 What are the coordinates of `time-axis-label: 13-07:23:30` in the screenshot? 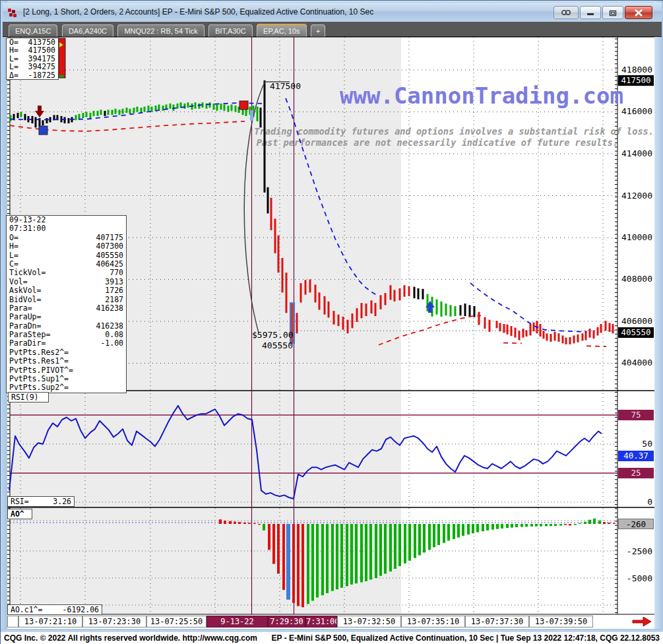 It's located at (115, 622).